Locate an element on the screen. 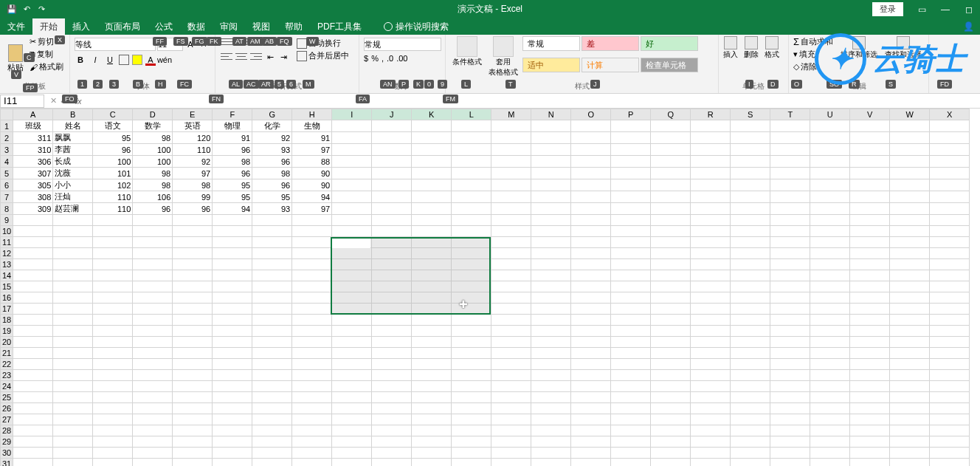 Image resolution: width=980 pixels, height=466 pixels. column-header: L is located at coordinates (472, 115).